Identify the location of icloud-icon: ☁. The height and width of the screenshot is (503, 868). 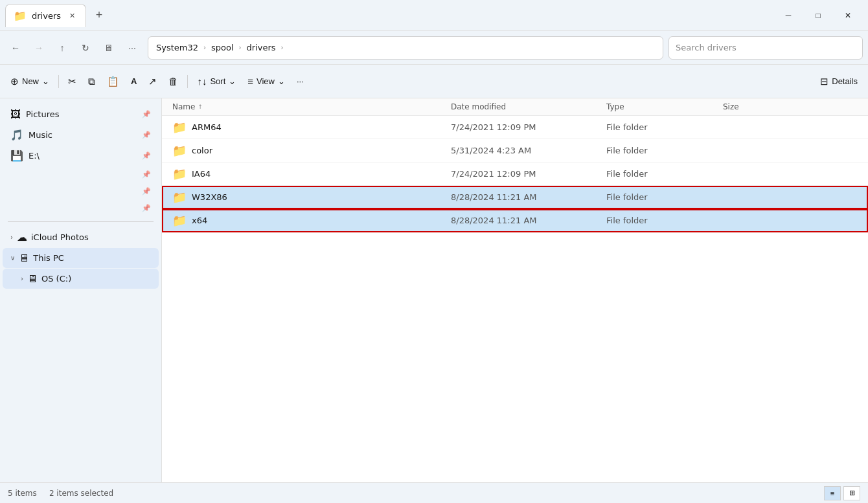
(22, 237).